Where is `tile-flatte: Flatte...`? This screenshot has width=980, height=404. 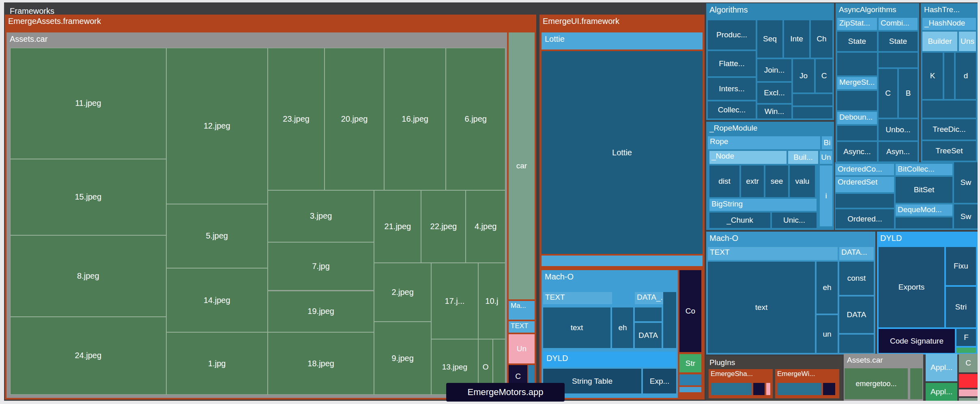 tile-flatte: Flatte... is located at coordinates (732, 64).